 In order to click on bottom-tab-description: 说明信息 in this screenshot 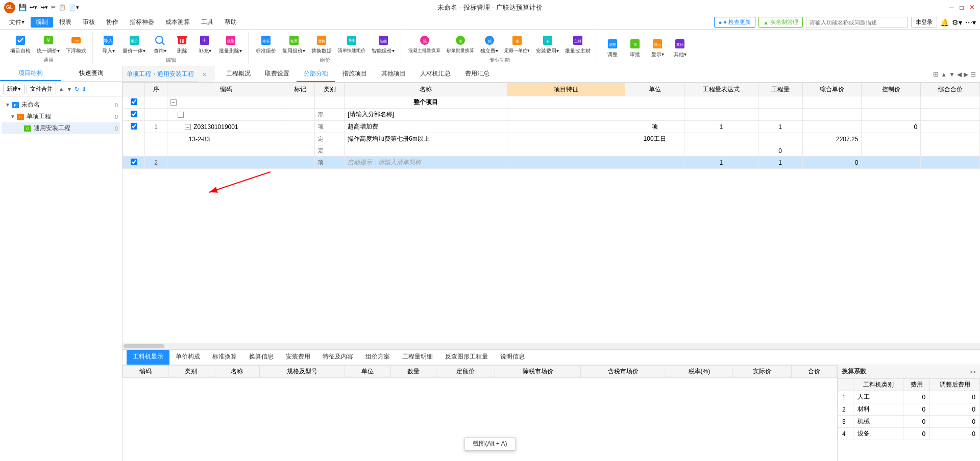, I will do `click(512, 357)`.